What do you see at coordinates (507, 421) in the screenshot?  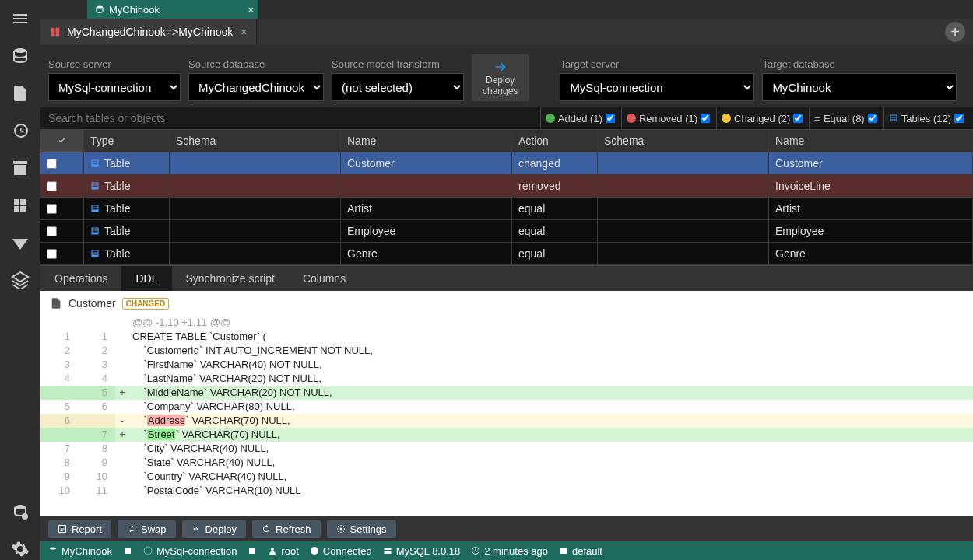 I see `diff-line: 6- `Address` VARCHAR(70) NULL,` at bounding box center [507, 421].